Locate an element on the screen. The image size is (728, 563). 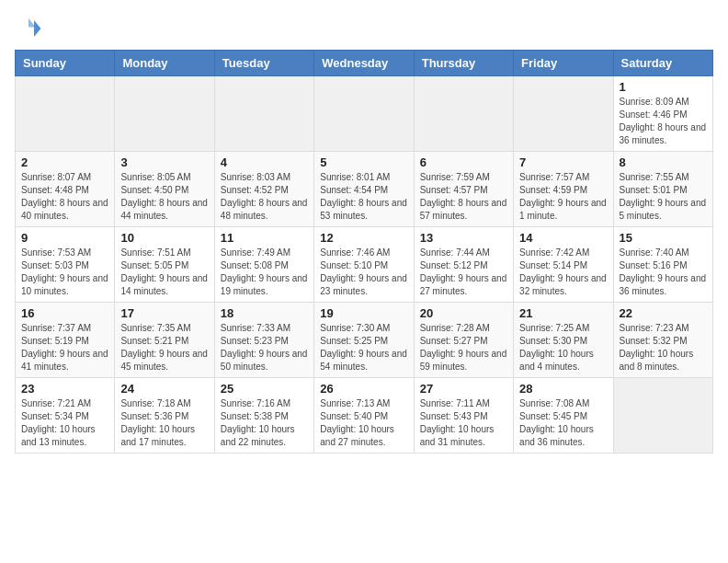
calendar-cell: 25Sunrise: 7:16 AM Sunset: 5:38 PM Dayli… is located at coordinates (264, 416).